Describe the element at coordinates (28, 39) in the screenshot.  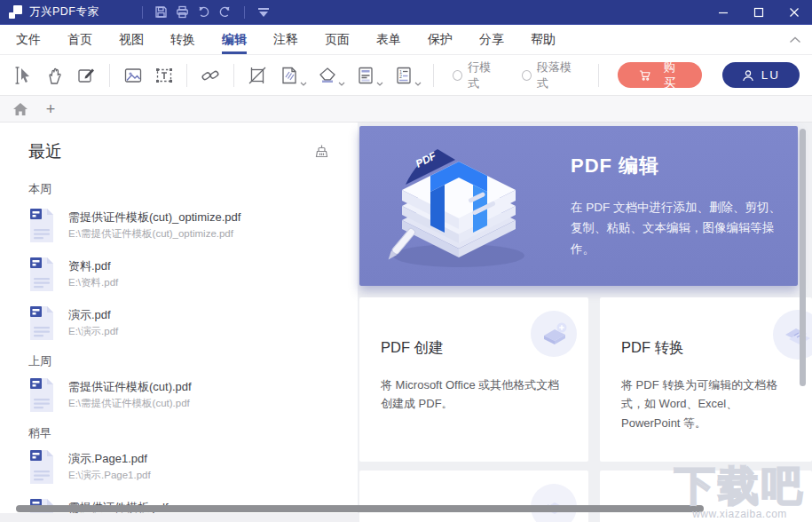
I see `menu-item-file: 文件` at that location.